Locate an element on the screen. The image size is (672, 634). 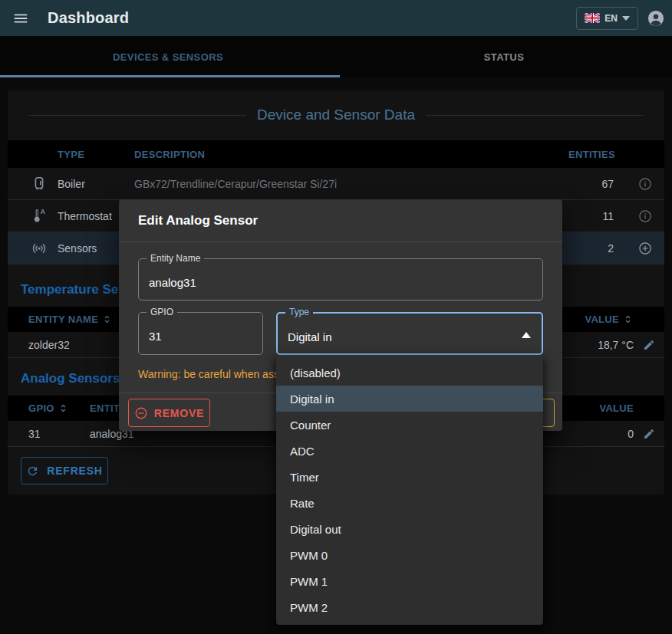
sensors-icon is located at coordinates (39, 248).